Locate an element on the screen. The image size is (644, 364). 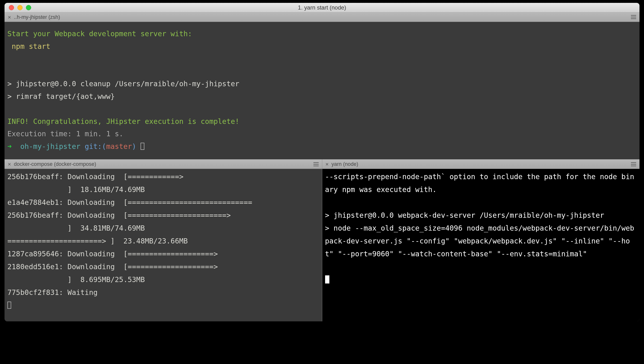
output-line: Execution time: 1 min. 1 s. is located at coordinates (66, 134).